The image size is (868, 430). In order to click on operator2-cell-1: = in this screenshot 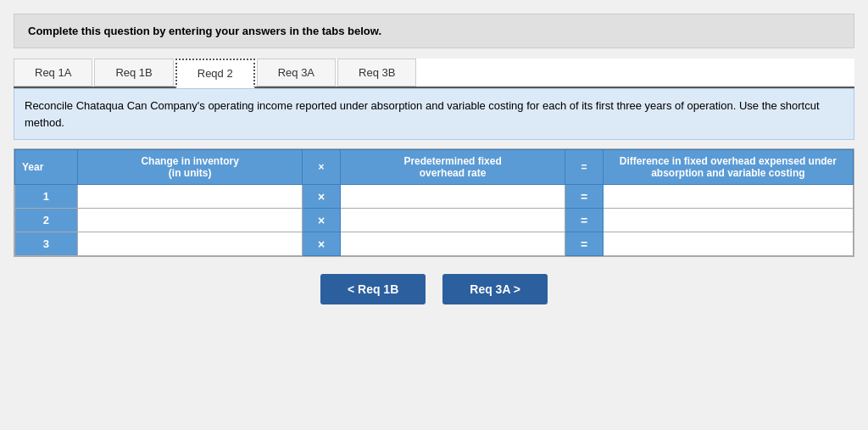, I will do `click(584, 197)`.